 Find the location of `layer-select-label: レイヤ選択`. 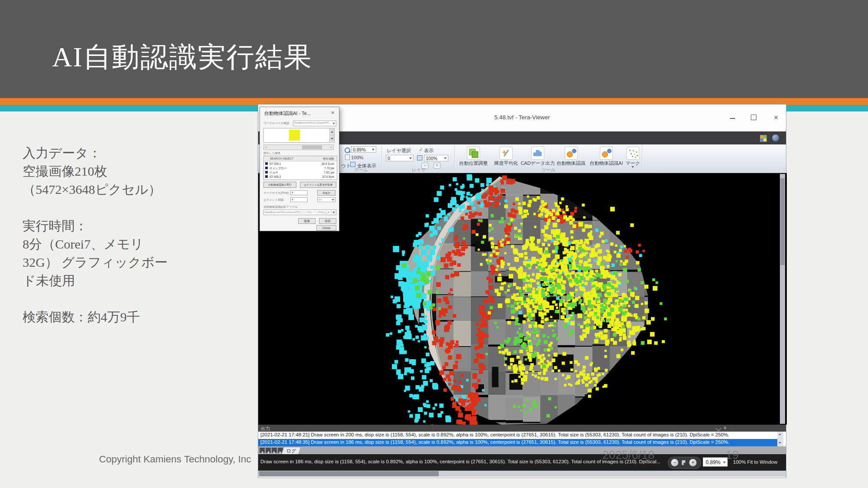

layer-select-label: レイヤ選択 is located at coordinates (399, 151).